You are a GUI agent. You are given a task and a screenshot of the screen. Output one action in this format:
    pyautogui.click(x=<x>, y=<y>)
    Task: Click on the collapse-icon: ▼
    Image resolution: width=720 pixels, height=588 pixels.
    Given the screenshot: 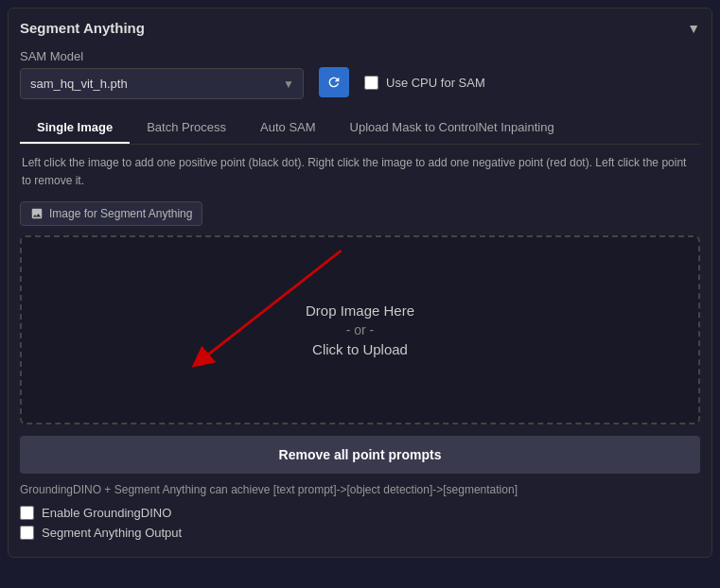 What is the action you would take?
    pyautogui.click(x=694, y=28)
    